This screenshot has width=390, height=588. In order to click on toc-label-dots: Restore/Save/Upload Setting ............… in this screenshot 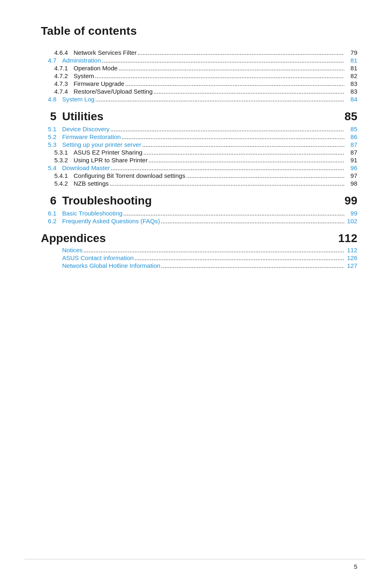, I will do `click(209, 92)`.